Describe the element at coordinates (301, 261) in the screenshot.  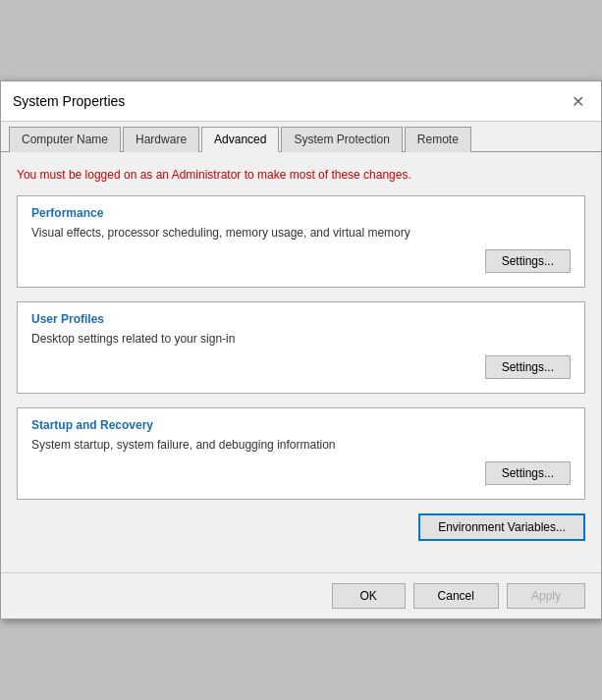
I see `performance-footer: Settings...` at that location.